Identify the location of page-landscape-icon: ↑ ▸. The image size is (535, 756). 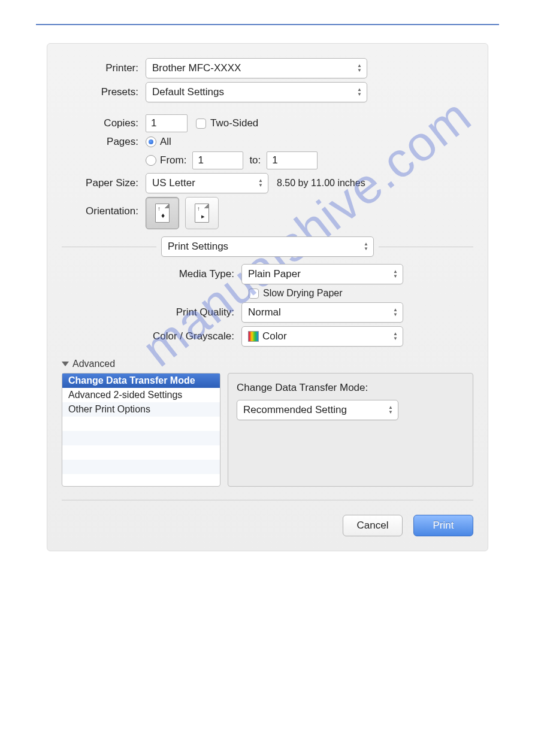
(202, 213).